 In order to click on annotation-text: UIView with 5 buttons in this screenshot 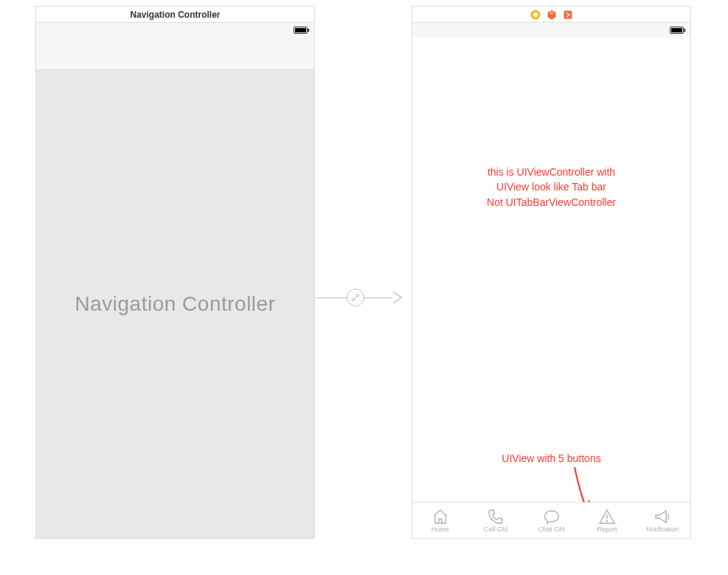, I will do `click(552, 458)`.